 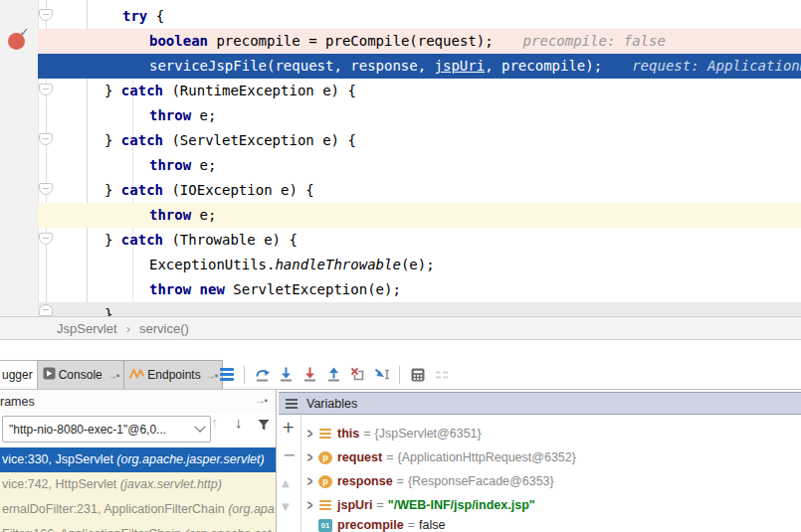 I want to click on add-watch-button: +, so click(x=289, y=428).